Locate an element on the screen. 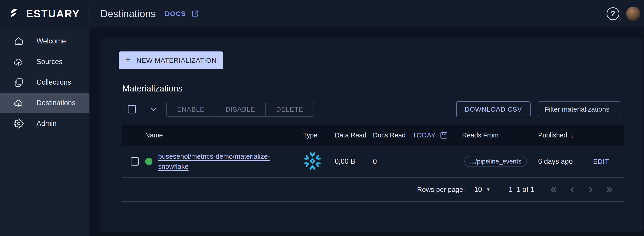 Image resolution: width=644 pixels, height=236 pixels. row-docs-read: 0 is located at coordinates (392, 161).